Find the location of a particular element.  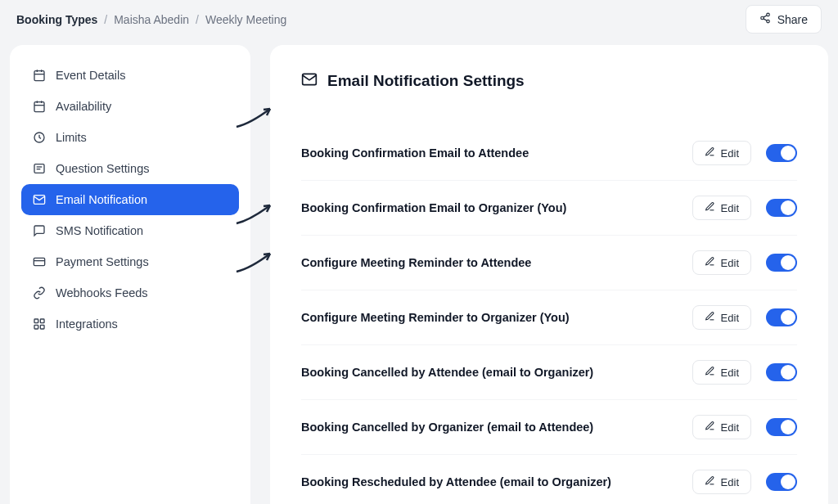

sidebar-item-label: Integrations is located at coordinates (87, 324).